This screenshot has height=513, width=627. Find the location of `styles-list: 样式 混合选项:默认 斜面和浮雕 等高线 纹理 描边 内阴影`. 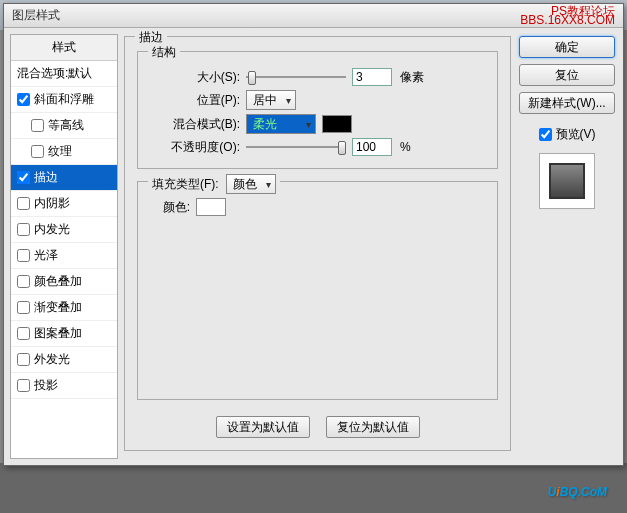

styles-list: 样式 混合选项:默认 斜面和浮雕 等高线 纹理 描边 内阴影 is located at coordinates (64, 246).